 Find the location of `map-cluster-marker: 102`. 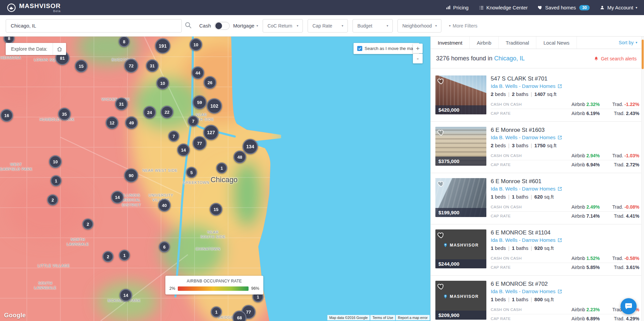

map-cluster-marker: 102 is located at coordinates (214, 106).